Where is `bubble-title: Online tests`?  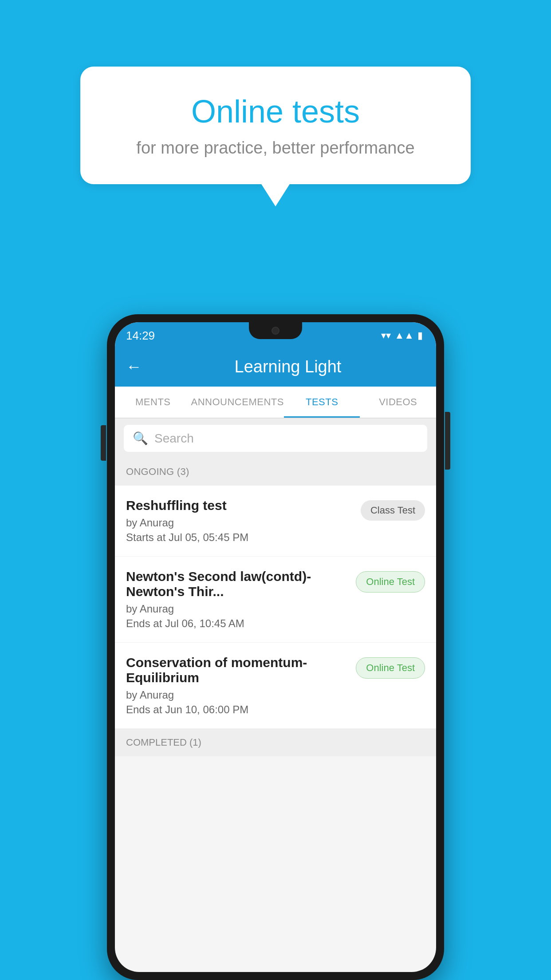
bubble-title: Online tests is located at coordinates (276, 111).